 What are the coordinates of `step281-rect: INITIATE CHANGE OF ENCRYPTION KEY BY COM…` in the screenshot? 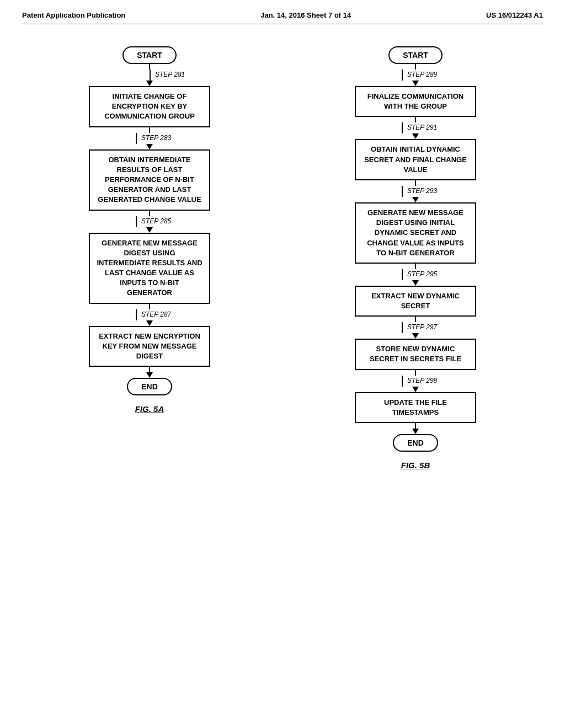 It's located at (150, 107).